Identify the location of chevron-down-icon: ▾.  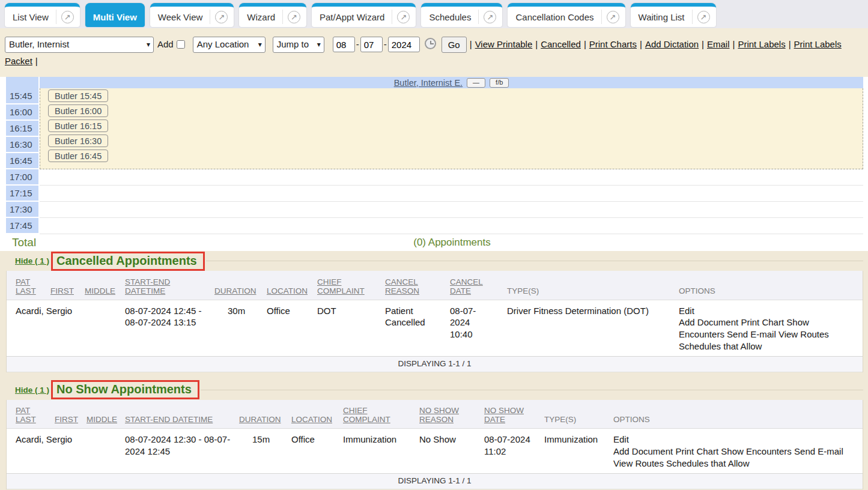
(148, 44).